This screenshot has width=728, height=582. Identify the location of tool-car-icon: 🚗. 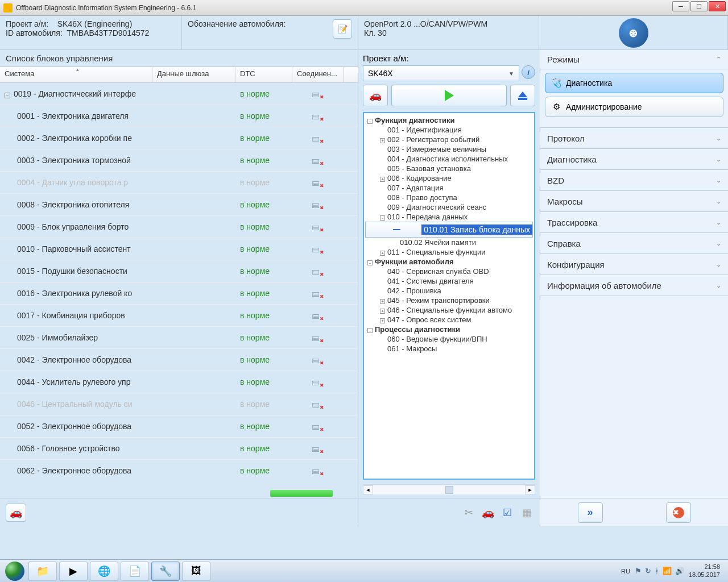
(488, 513).